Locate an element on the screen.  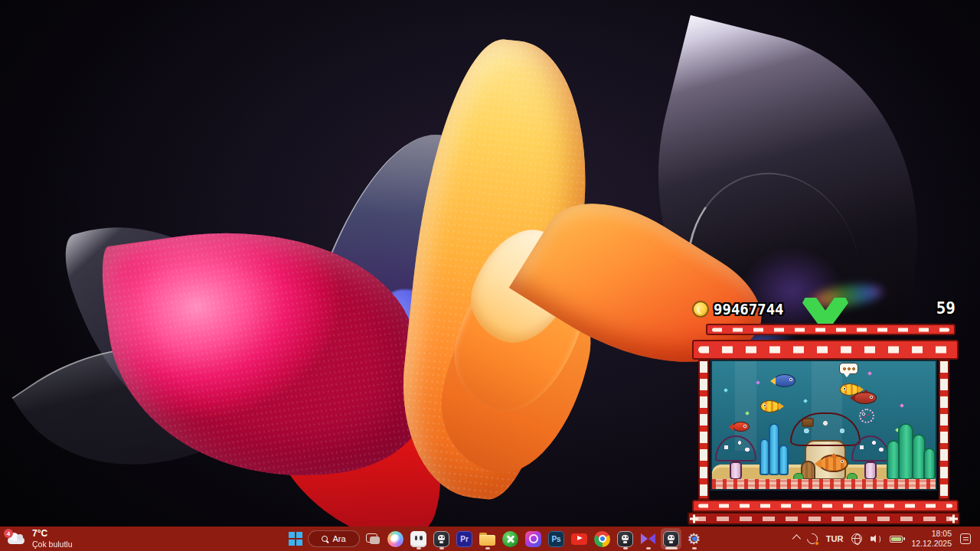
fish-blue-yellow is located at coordinates (785, 381).